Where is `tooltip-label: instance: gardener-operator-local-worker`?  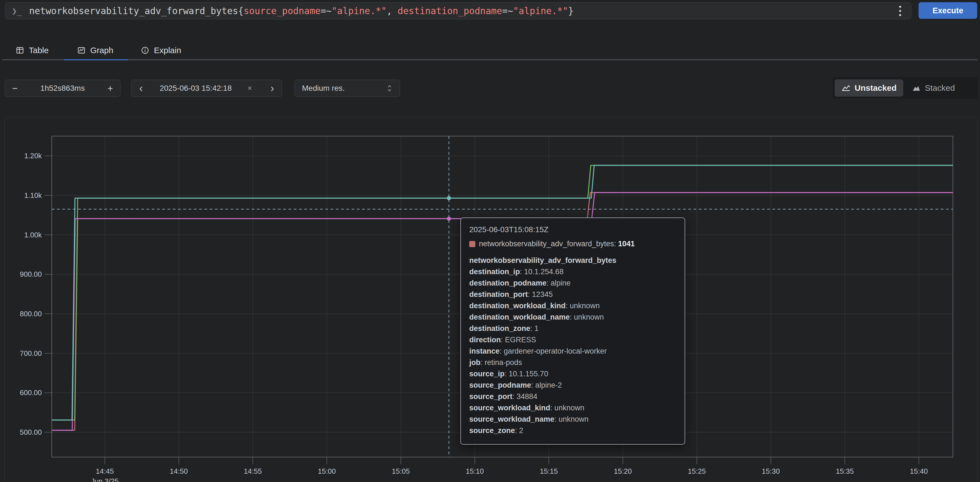
tooltip-label: instance: gardener-operator-local-worker is located at coordinates (573, 351).